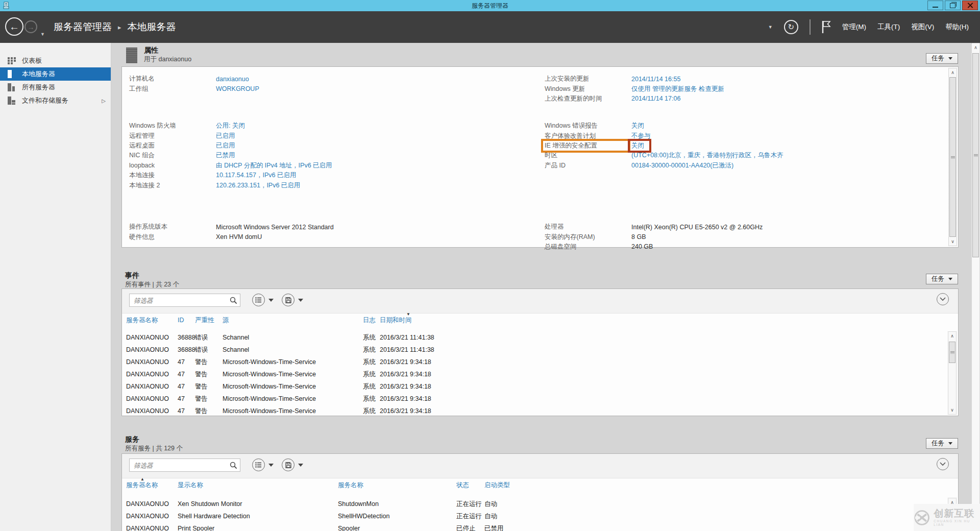 The width and height of the screenshot is (980, 531). Describe the element at coordinates (889, 27) in the screenshot. I see `menu-tools: 工具(T)` at that location.